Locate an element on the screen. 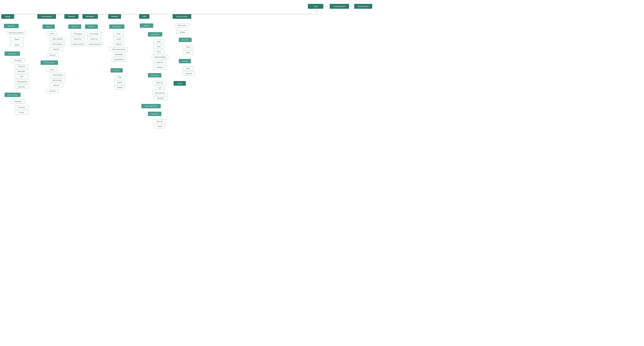  add-new-node: Add new is located at coordinates (116, 70).